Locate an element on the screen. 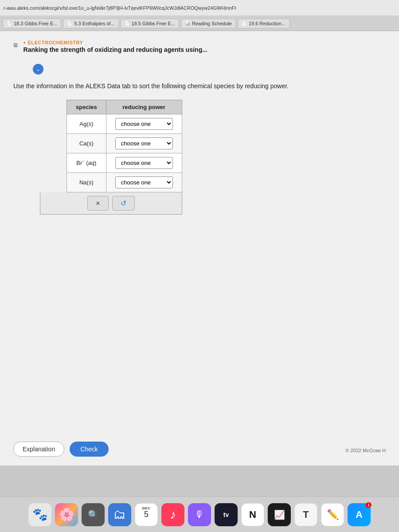 This screenshot has height=532, width=399. dock-pencil: ✏️ is located at coordinates (332, 515).